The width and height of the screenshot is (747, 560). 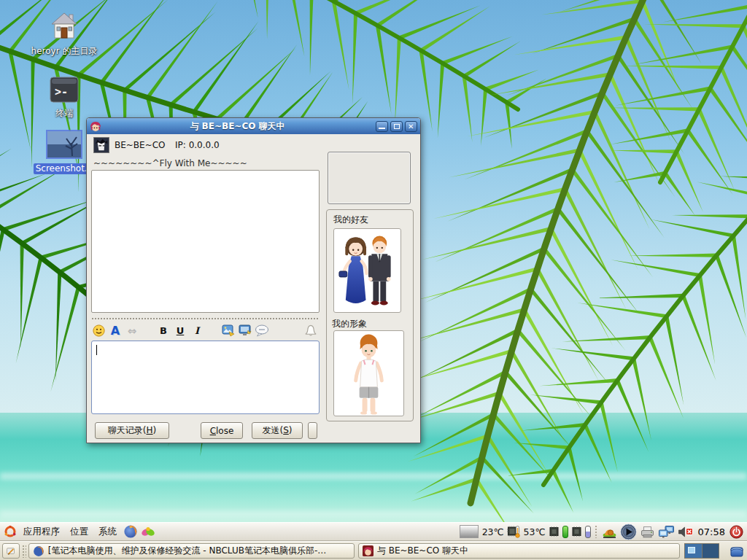 What do you see at coordinates (64, 98) in the screenshot?
I see `desktop-icon-terminal: >- 终端` at bounding box center [64, 98].